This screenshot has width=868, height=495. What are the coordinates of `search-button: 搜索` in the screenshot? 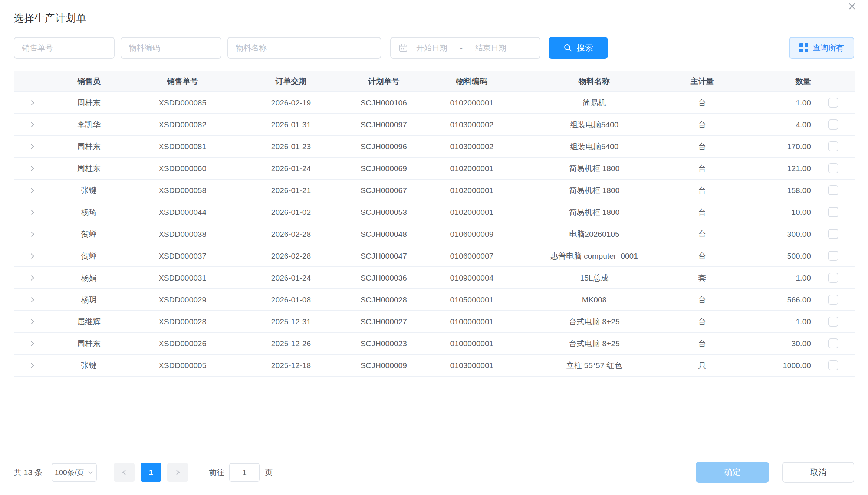 It's located at (578, 48).